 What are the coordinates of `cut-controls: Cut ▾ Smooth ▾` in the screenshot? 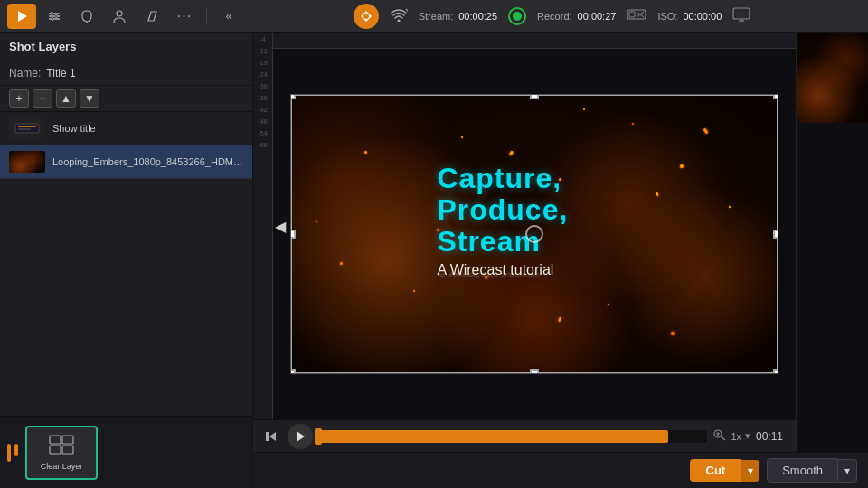 It's located at (561, 470).